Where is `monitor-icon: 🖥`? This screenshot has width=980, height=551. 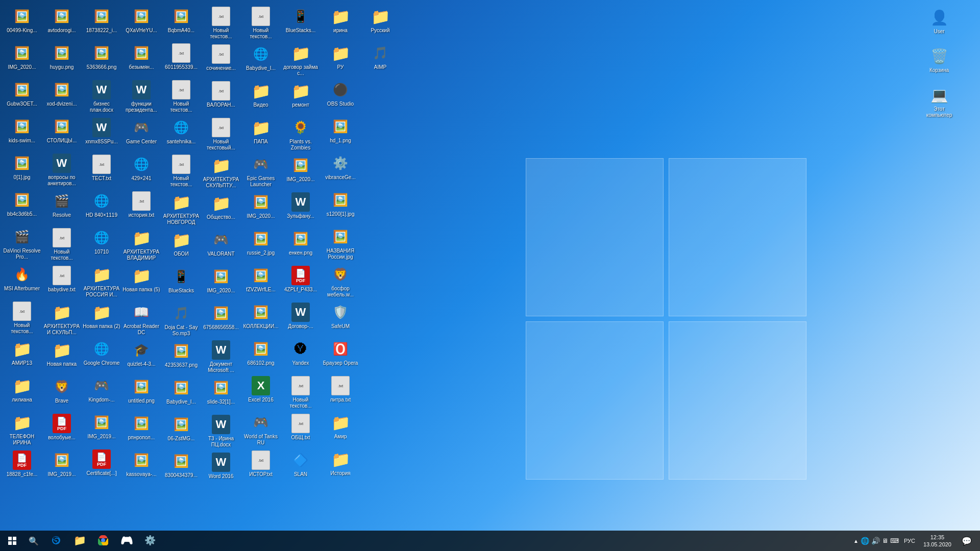
monitor-icon: 🖥 is located at coordinates (885, 541).